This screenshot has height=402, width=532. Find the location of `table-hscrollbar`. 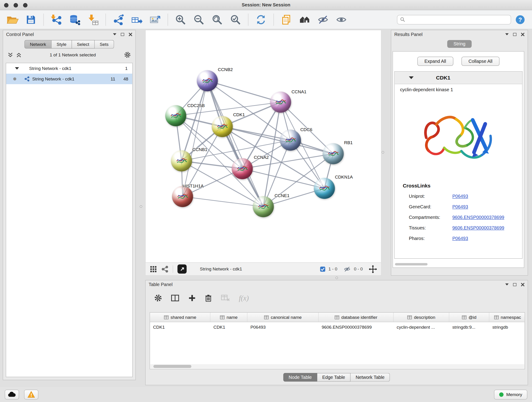

table-hscrollbar is located at coordinates (337, 366).